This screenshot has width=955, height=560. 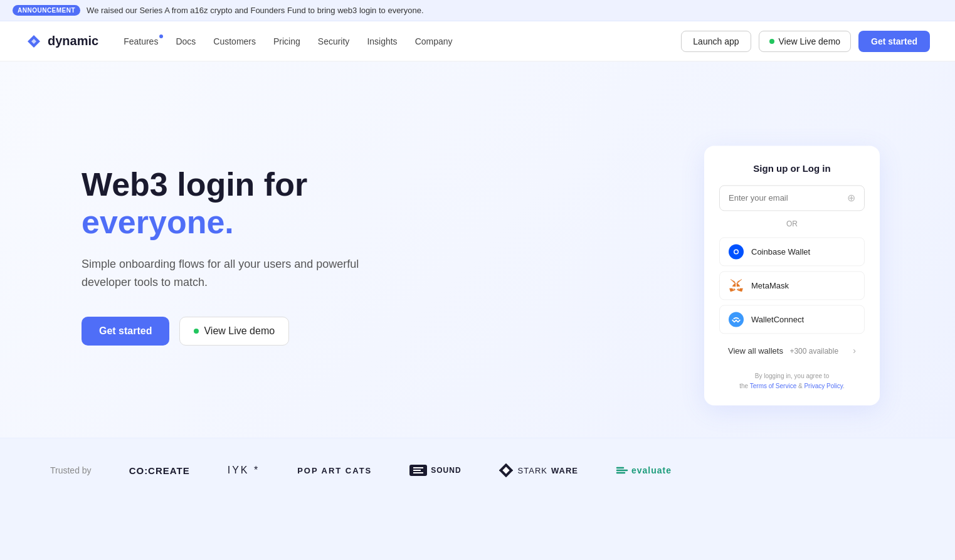 What do you see at coordinates (736, 285) in the screenshot?
I see `metamask-icon` at bounding box center [736, 285].